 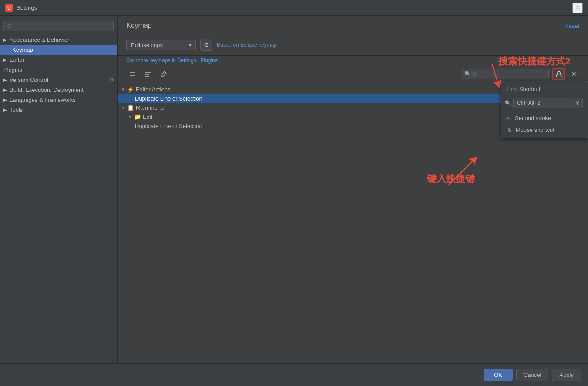 I want to click on mouse-shortcut-label: Mouse shortcut, so click(x=535, y=130).